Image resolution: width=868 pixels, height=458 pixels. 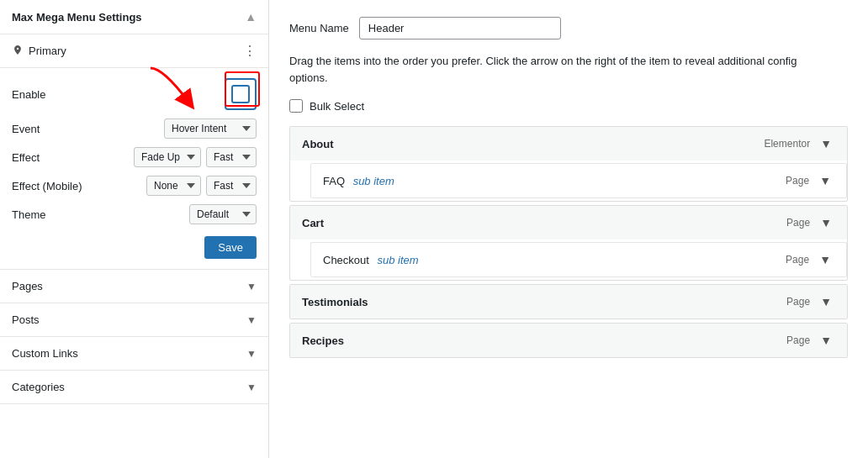 I want to click on collapsible-custom-links-header: Custom Links ▼, so click(x=135, y=353).